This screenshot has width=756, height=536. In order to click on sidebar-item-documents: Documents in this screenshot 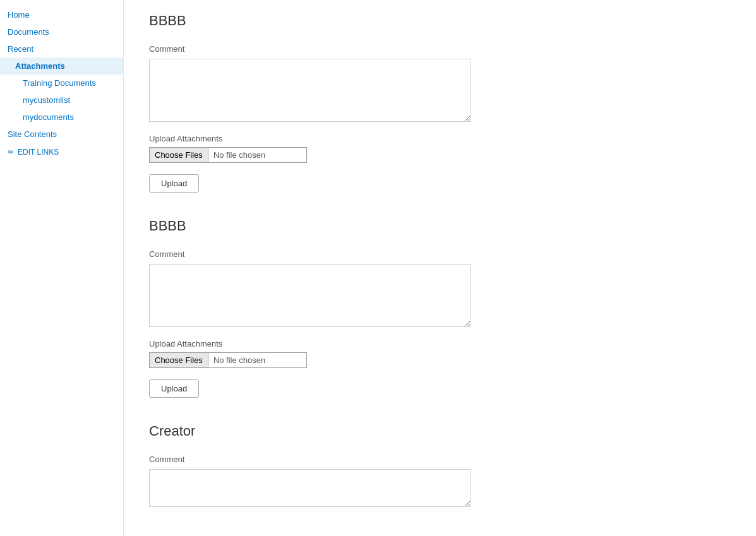, I will do `click(62, 32)`.